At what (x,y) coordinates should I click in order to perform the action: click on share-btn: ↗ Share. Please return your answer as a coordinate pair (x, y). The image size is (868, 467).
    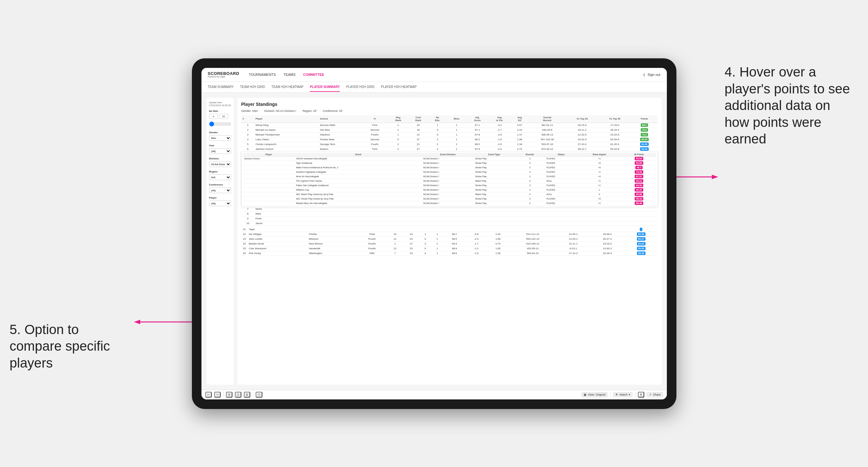
    Looking at the image, I should click on (655, 395).